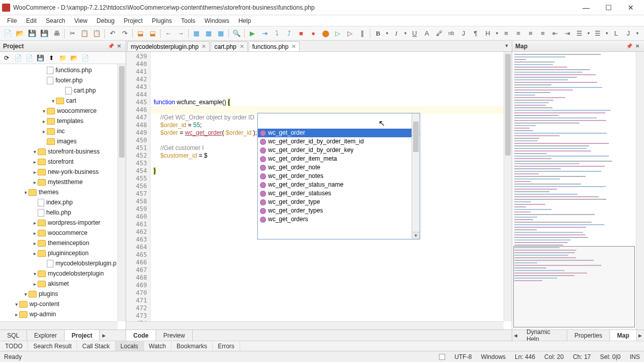 This screenshot has width=644, height=362. Describe the element at coordinates (63, 263) in the screenshot. I see `tree-item: mycodelobsterplugin.p` at that location.